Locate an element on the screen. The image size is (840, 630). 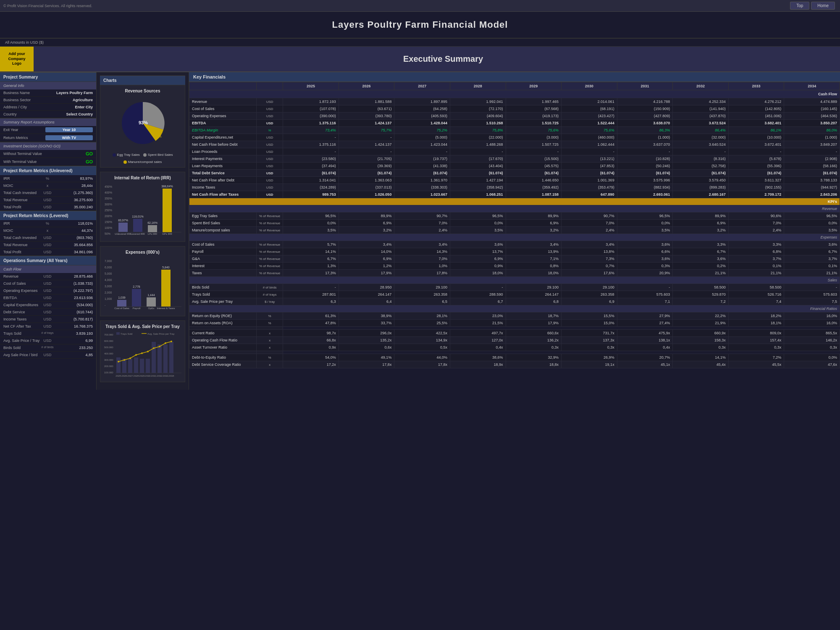
row-value: 3,2% is located at coordinates (533, 230).